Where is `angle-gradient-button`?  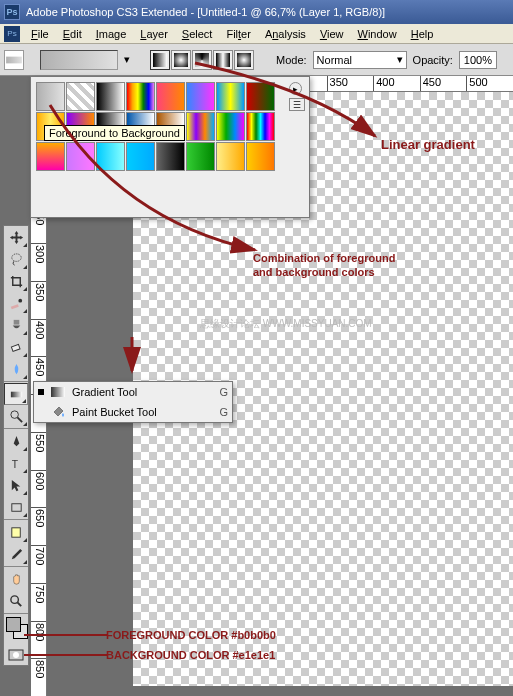
angle-gradient-button is located at coordinates (202, 60).